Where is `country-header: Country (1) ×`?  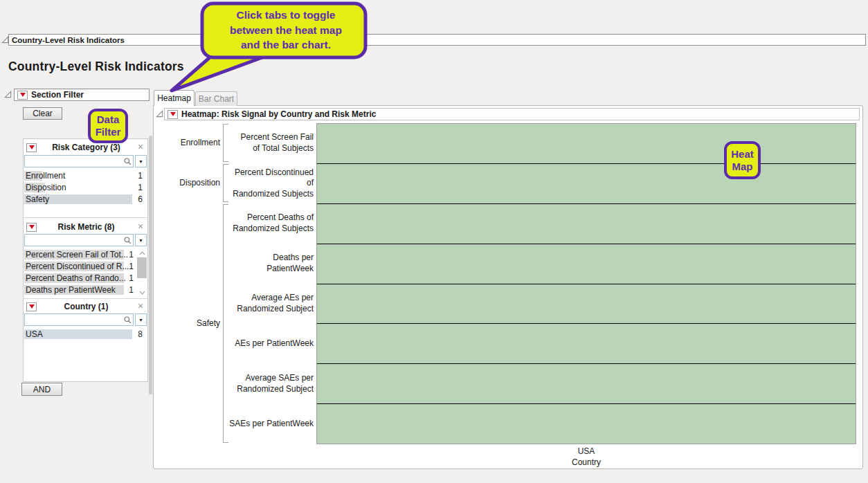
country-header: Country (1) × is located at coordinates (86, 307).